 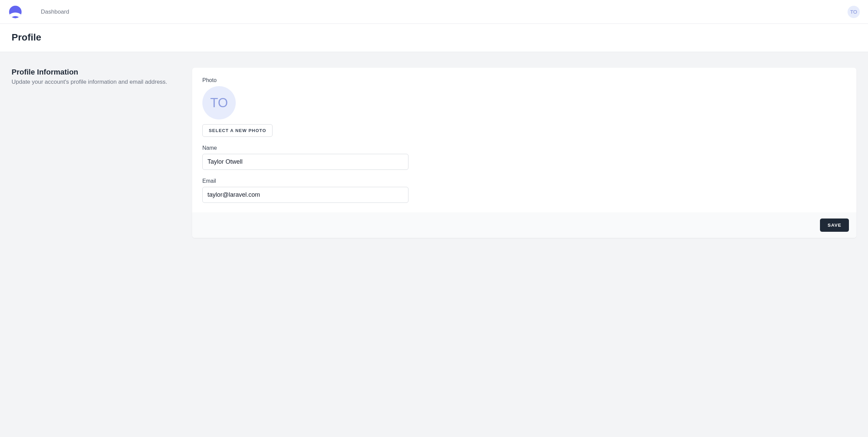 What do you see at coordinates (15, 12) in the screenshot?
I see `logo-icon` at bounding box center [15, 12].